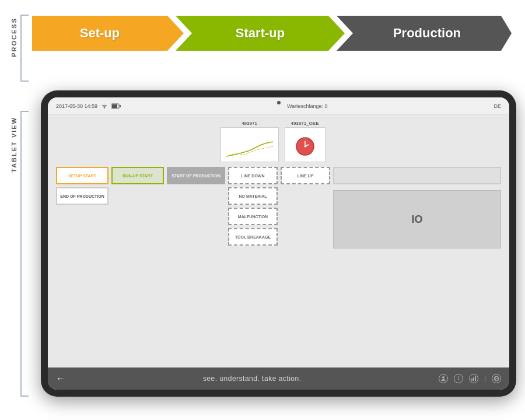  Describe the element at coordinates (138, 176) in the screenshot. I see `runup-start-button: RUN-UP START` at that location.